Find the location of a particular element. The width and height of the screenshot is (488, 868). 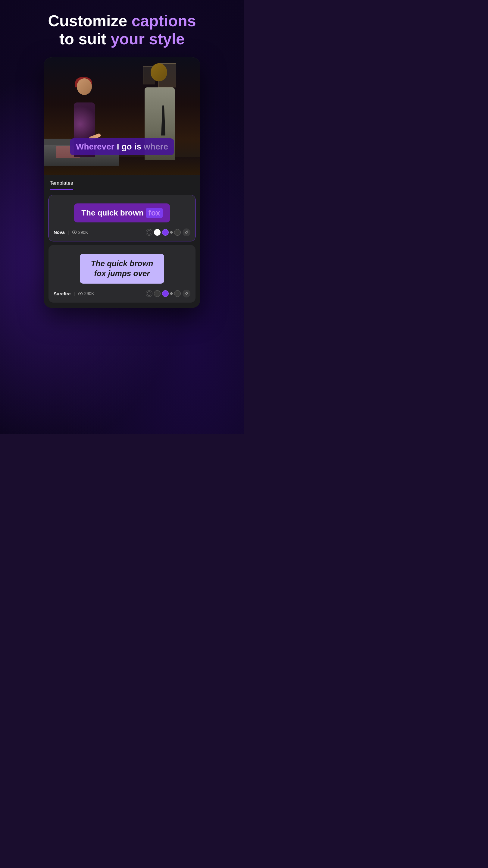

surefire-name: Surefire is located at coordinates (62, 294).